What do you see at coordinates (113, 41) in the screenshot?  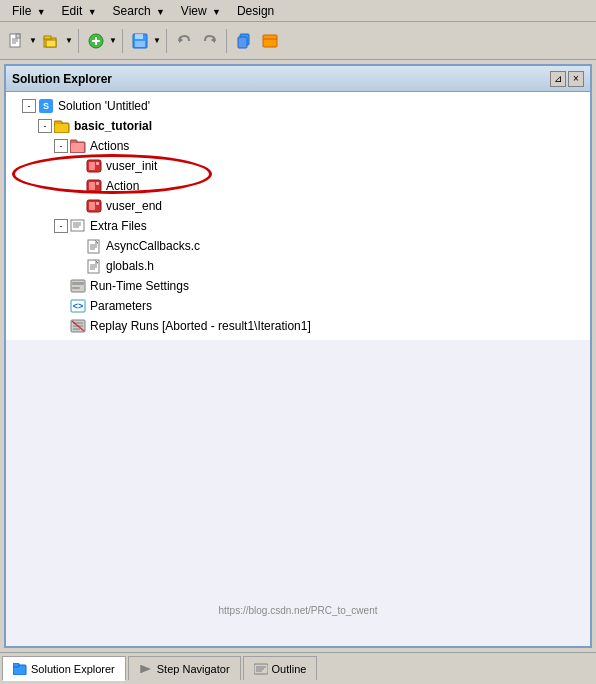 I see `add-dropdown-arrow: ▼` at bounding box center [113, 41].